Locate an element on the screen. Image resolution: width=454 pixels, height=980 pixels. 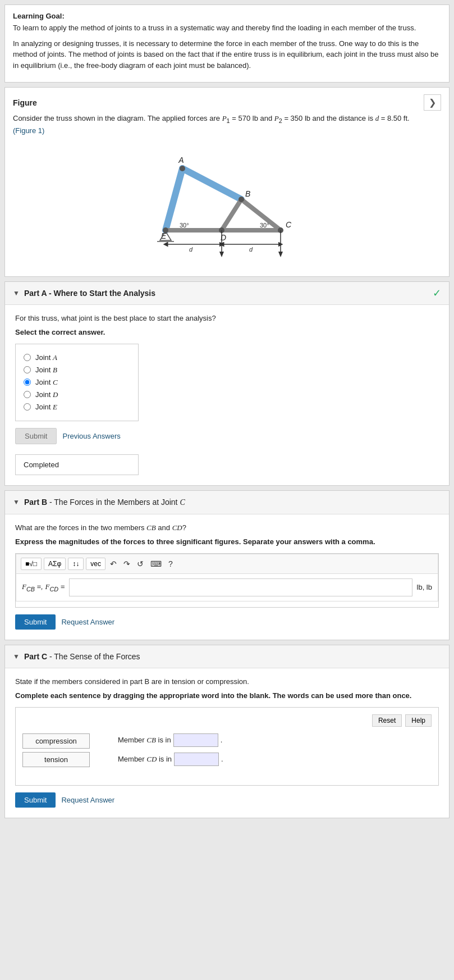
part-b-submit-button: Submit is located at coordinates (35, 622).